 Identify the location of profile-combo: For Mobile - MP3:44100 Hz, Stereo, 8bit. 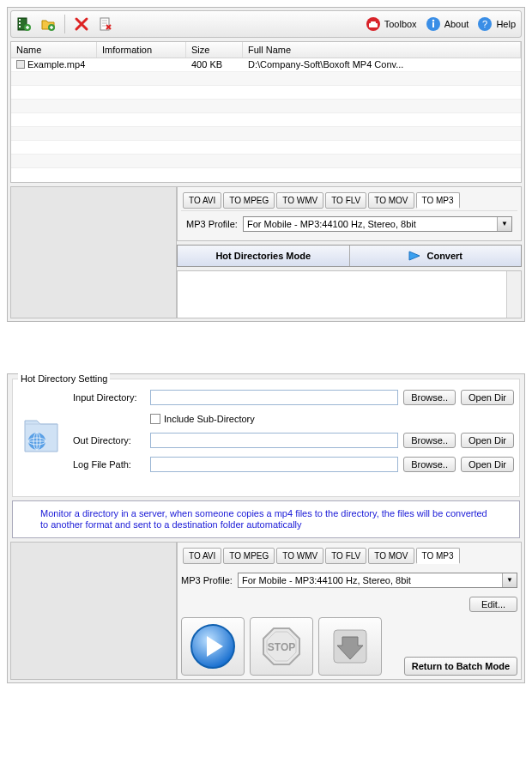
(378, 224).